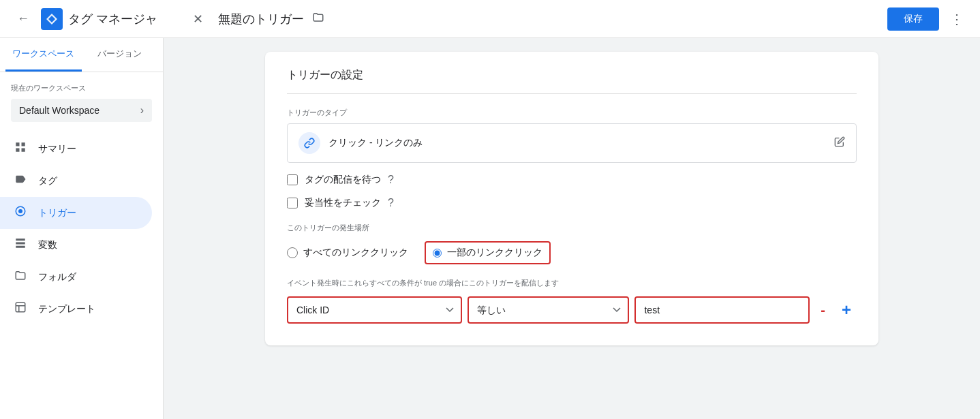 The height and width of the screenshot is (419, 980). What do you see at coordinates (343, 180) in the screenshot?
I see `wait-for-tags-label: タグの配信を待つ` at bounding box center [343, 180].